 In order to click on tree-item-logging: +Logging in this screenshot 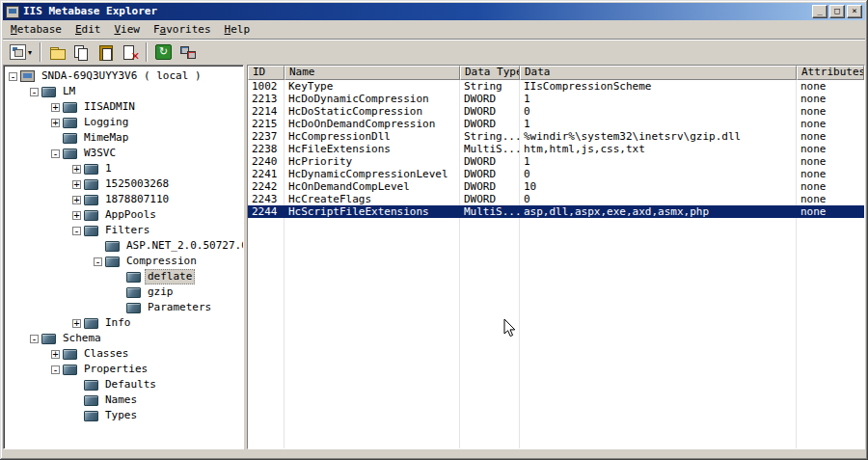, I will do `click(125, 122)`.